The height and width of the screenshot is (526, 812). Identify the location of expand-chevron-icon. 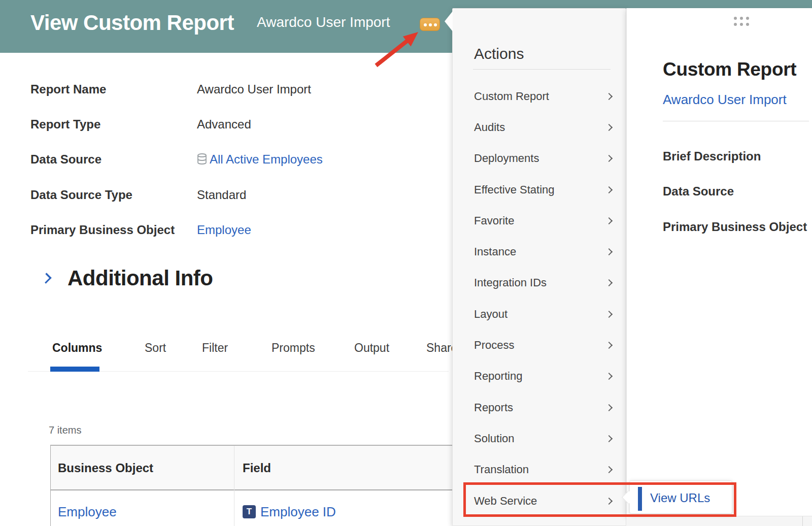
(46, 278).